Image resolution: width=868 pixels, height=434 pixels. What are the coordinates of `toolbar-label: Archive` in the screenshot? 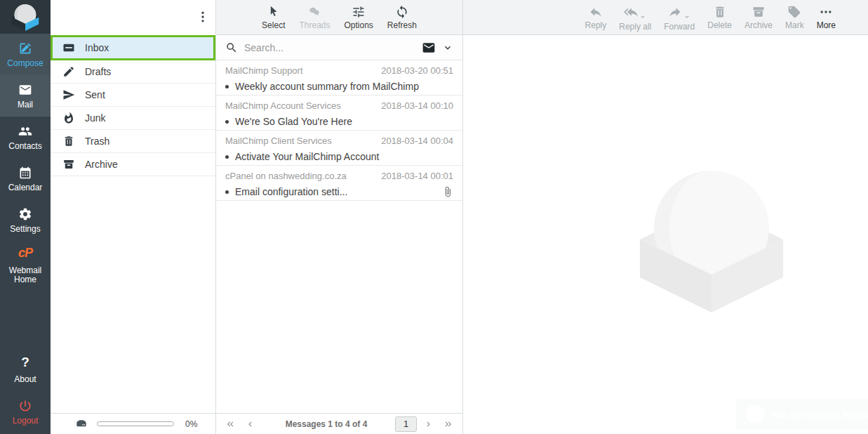 It's located at (759, 25).